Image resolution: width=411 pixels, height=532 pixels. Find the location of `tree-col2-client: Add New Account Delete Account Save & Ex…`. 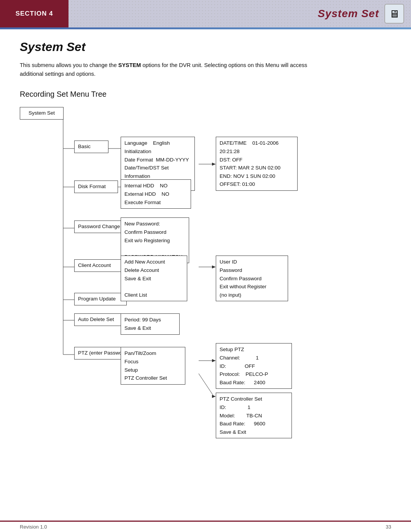

tree-col2-client: Add New Account Delete Account Save & Ex… is located at coordinates (154, 278).